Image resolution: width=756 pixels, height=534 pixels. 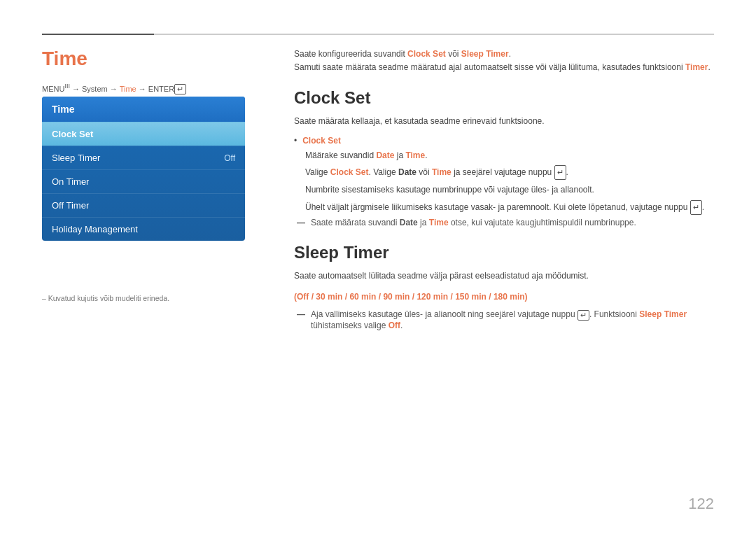 I want to click on menu-item-on-timer: On Timer, so click(x=144, y=181).